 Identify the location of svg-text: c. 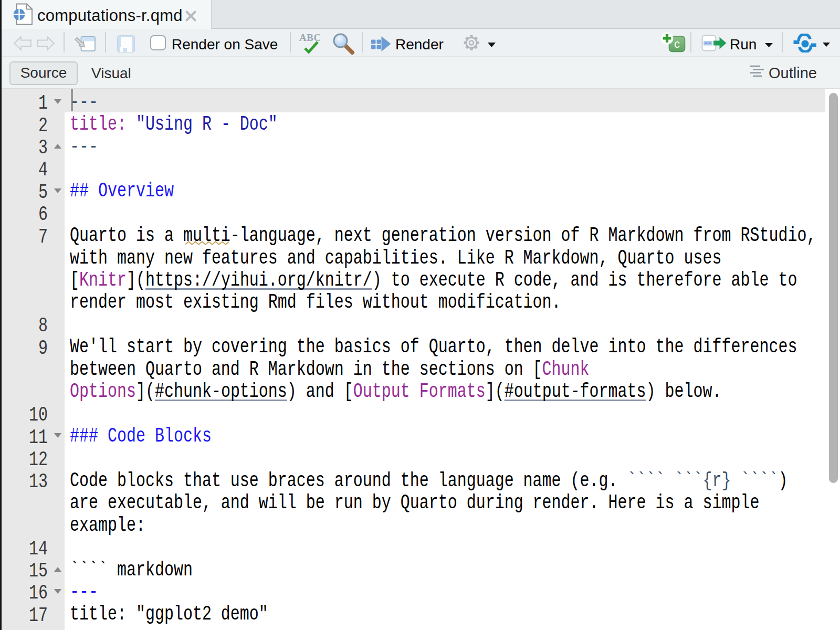
(677, 44).